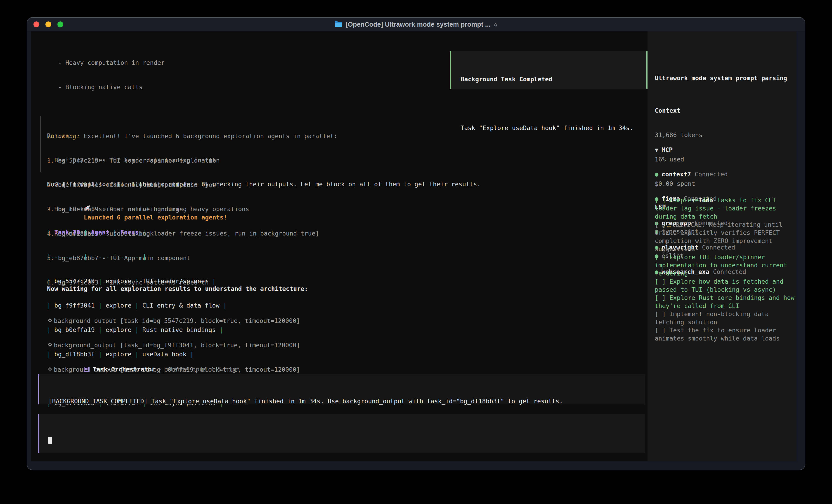  What do you see at coordinates (679, 111) in the screenshot?
I see `context-heading: Context` at bounding box center [679, 111].